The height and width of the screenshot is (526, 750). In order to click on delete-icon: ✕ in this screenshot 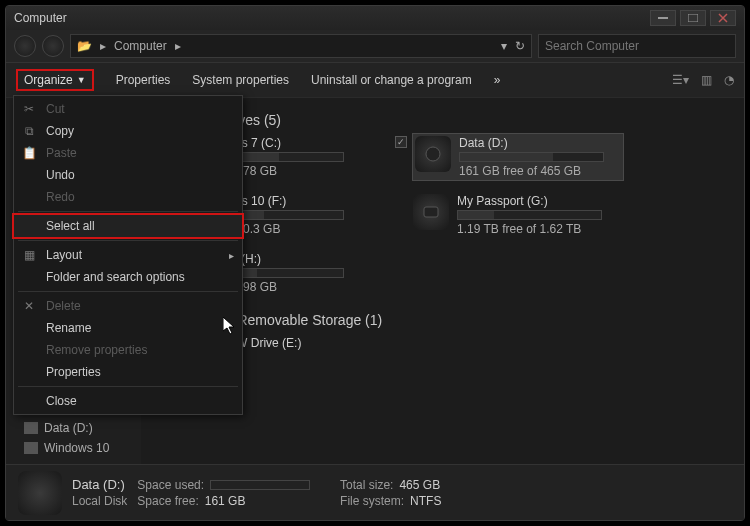, I will do `click(29, 306)`.